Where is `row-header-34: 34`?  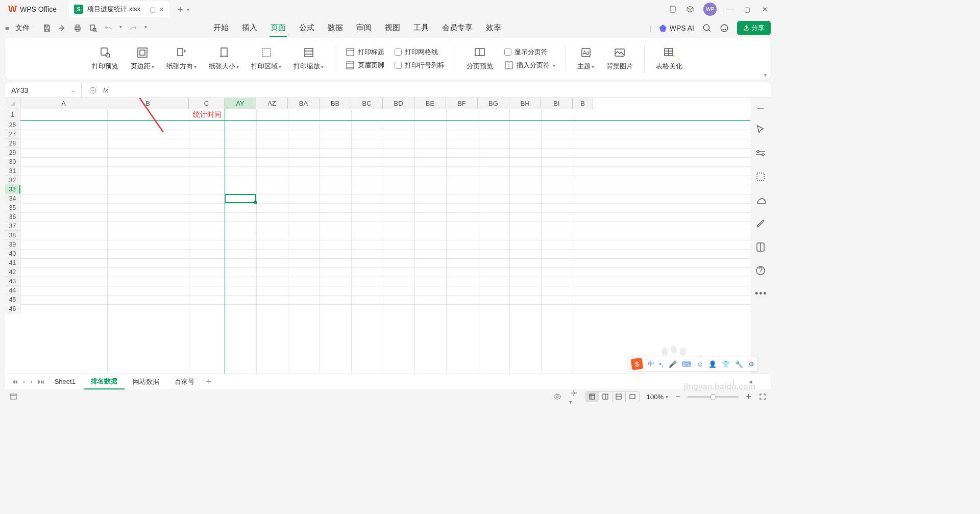 row-header-34: 34 is located at coordinates (13, 199).